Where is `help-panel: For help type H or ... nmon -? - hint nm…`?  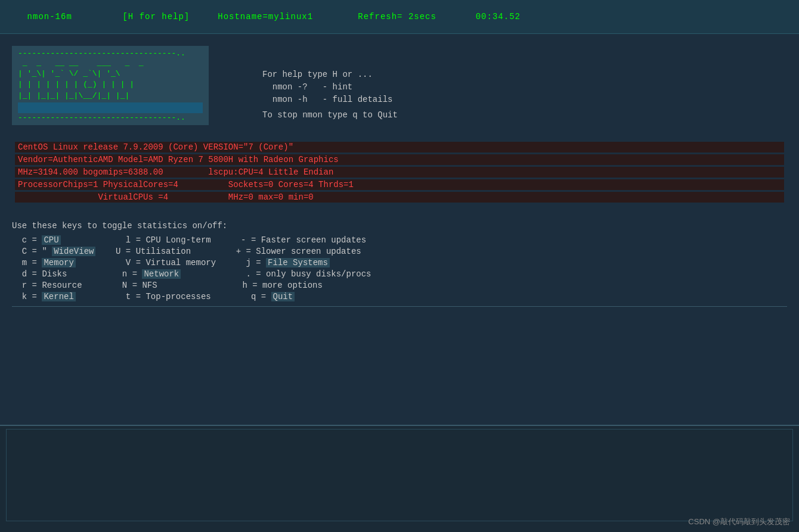 help-panel: For help type H or ... nmon -? - hint nm… is located at coordinates (330, 97).